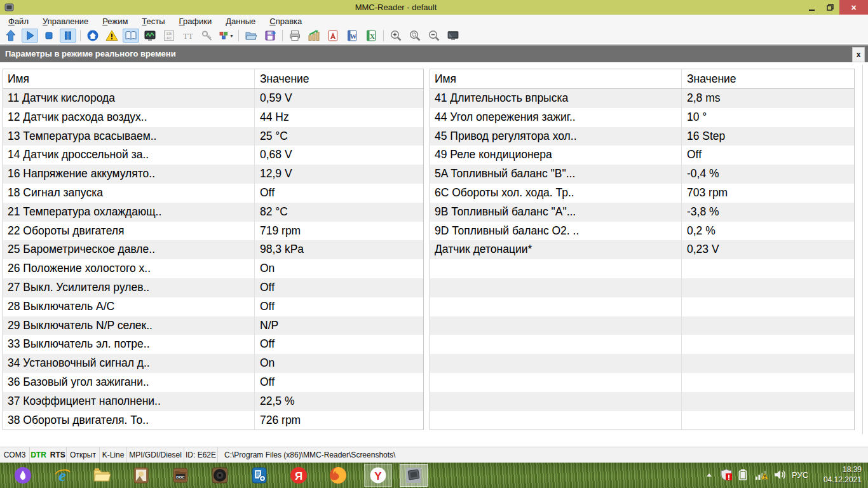 The width and height of the screenshot is (868, 488). I want to click on svg-text: X, so click(372, 36).